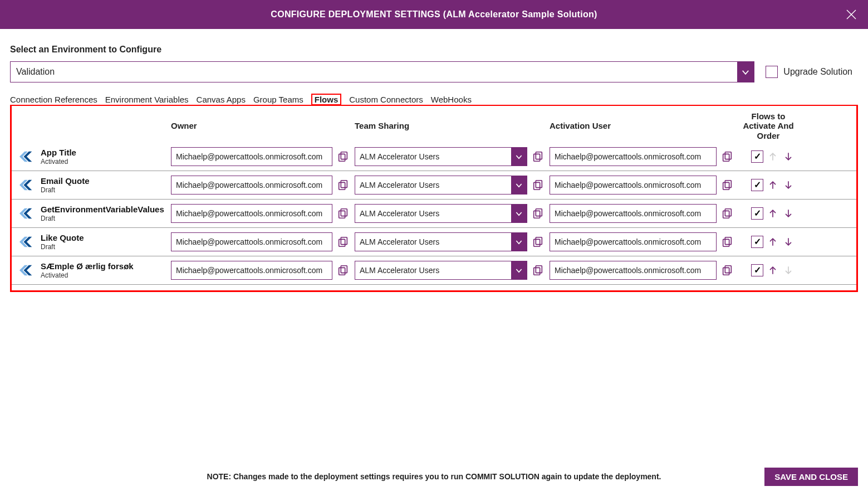 The height and width of the screenshot is (491, 868). I want to click on close-icon, so click(851, 14).